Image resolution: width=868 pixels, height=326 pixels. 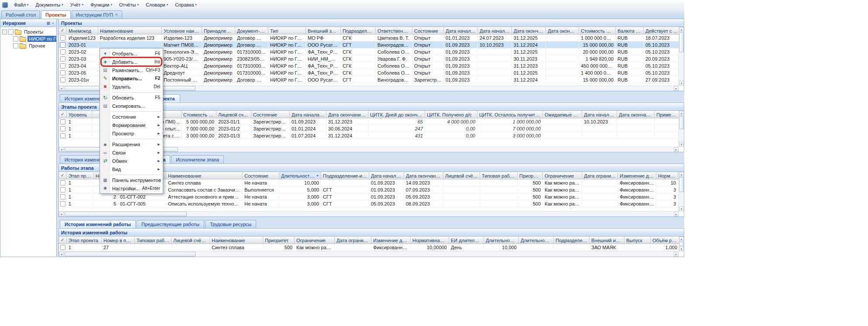 What do you see at coordinates (369, 247) in the screenshot?
I see `table-row: 127Синтез сплава500Как можно ран...Фикси…` at bounding box center [369, 247].